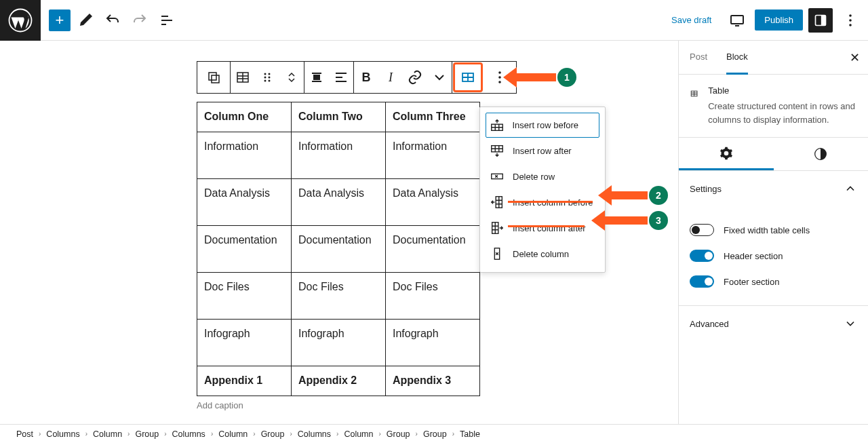  Describe the element at coordinates (468, 77) in the screenshot. I see `edit-table-button` at that location.